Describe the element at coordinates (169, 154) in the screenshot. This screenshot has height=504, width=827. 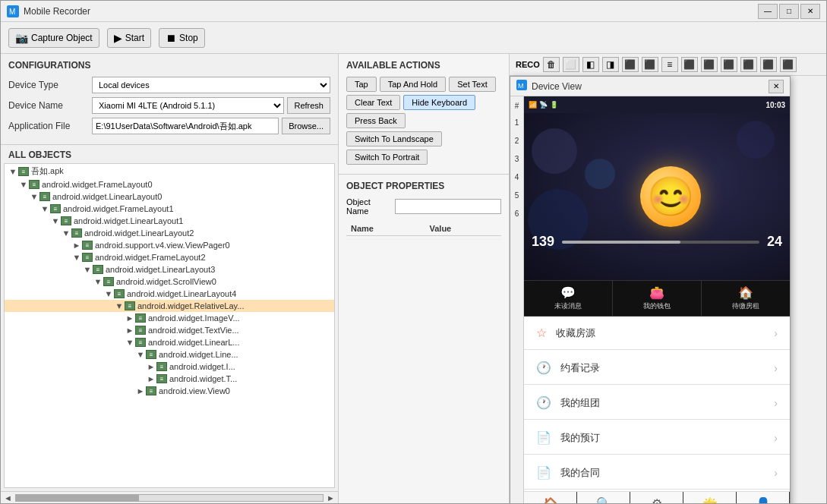
I see `all-objects-title: ALL OBJECTS` at that location.